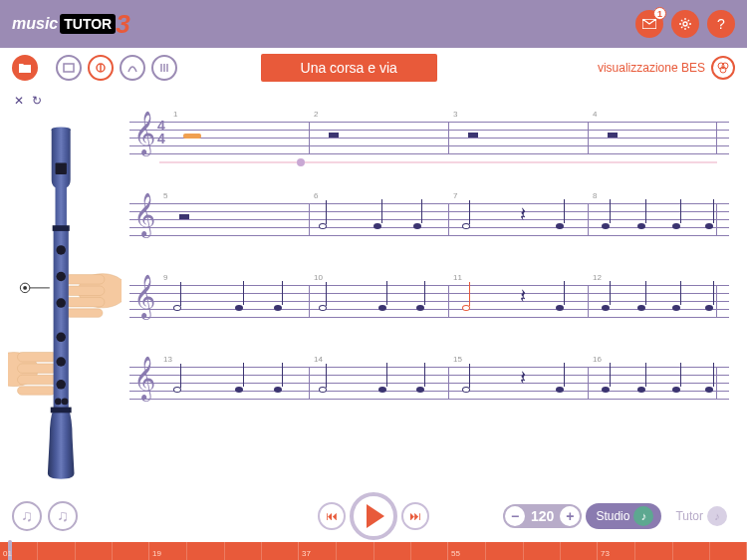 Image resolution: width=747 pixels, height=560 pixels. What do you see at coordinates (515, 516) in the screenshot?
I see `tempo-minus-button: −` at bounding box center [515, 516].